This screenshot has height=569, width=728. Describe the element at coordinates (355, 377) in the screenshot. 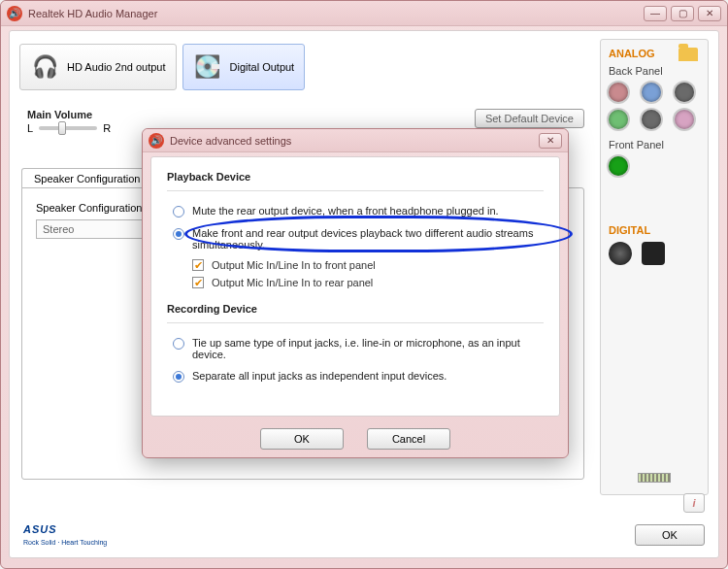

I see `radio-separate-jacks: Separate all input jacks as independent …` at that location.